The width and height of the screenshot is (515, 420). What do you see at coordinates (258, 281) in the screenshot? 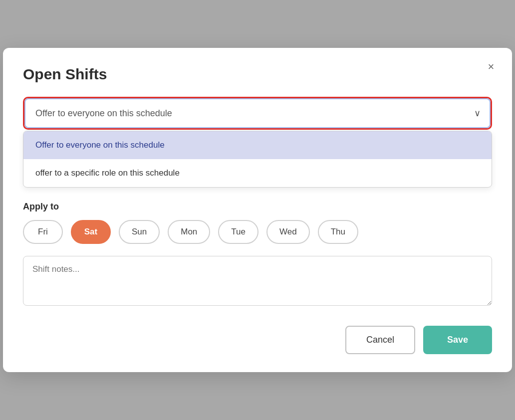
I see `shift-notes-input` at bounding box center [258, 281].